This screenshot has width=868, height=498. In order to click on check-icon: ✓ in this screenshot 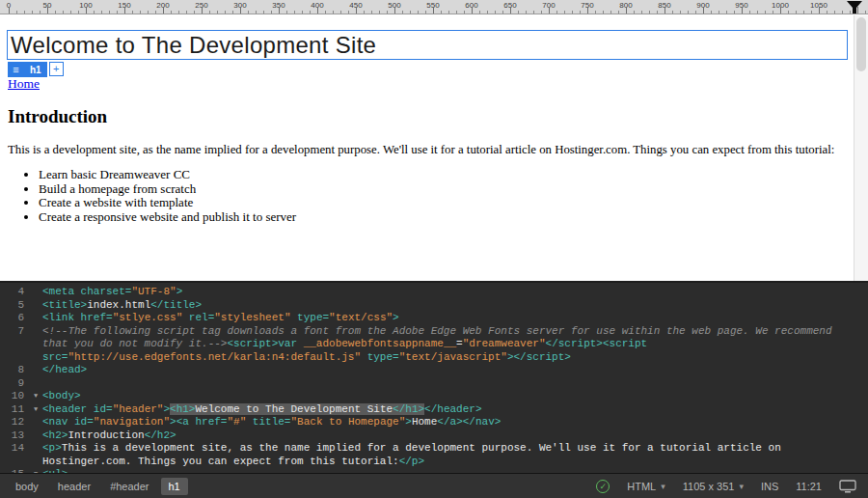, I will do `click(604, 486)`.